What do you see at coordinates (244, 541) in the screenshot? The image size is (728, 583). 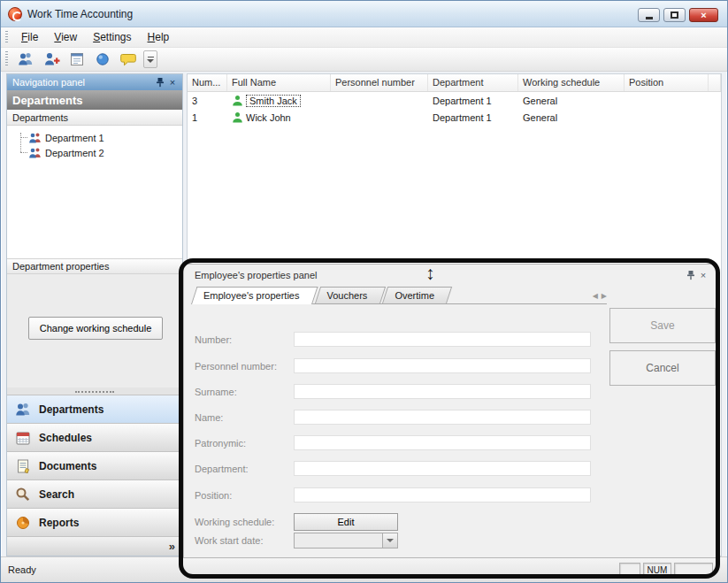 I see `field-label: Work start date:` at bounding box center [244, 541].